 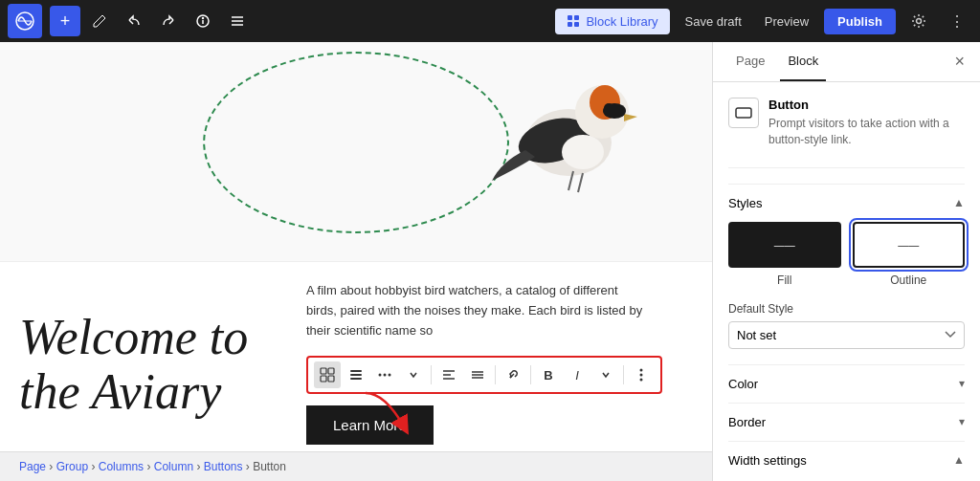 What do you see at coordinates (919, 21) in the screenshot?
I see `settings-button` at bounding box center [919, 21].